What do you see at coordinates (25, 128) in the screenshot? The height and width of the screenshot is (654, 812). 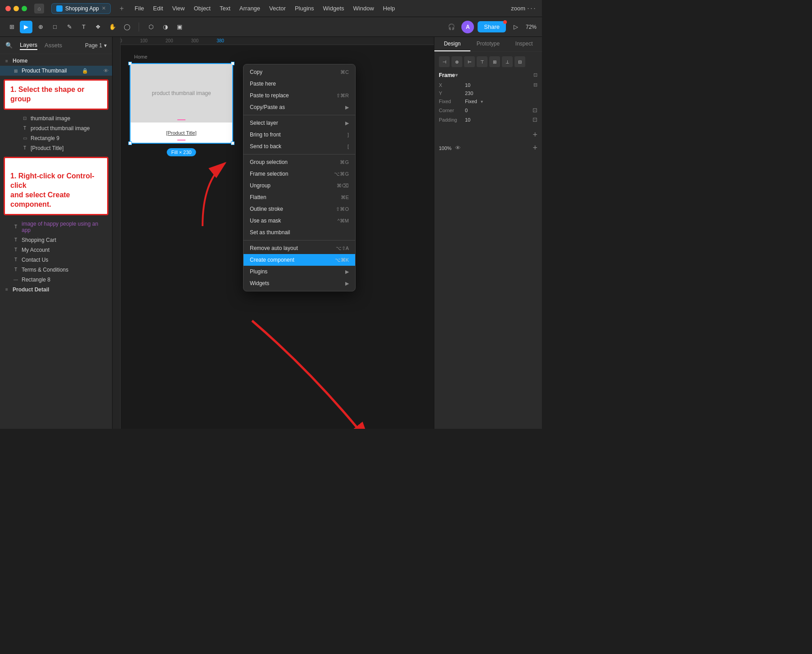 I see `text-icon: T` at bounding box center [25, 128].